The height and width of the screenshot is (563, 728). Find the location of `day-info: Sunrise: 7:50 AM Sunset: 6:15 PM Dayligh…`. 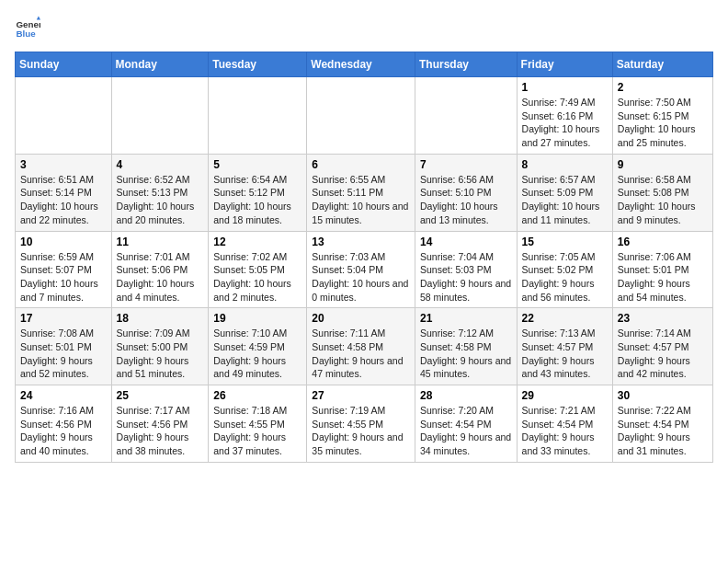

day-info: Sunrise: 7:50 AM Sunset: 6:15 PM Dayligh… is located at coordinates (663, 123).